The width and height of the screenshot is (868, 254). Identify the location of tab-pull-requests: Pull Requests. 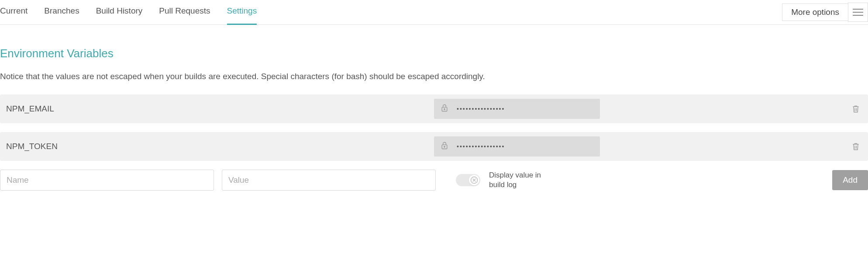
(184, 12).